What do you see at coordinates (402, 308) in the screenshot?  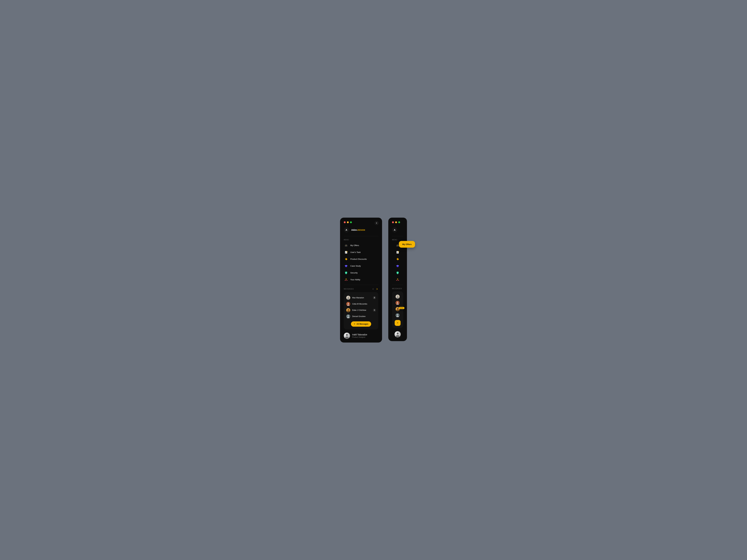 I see `typing-indicator` at bounding box center [402, 308].